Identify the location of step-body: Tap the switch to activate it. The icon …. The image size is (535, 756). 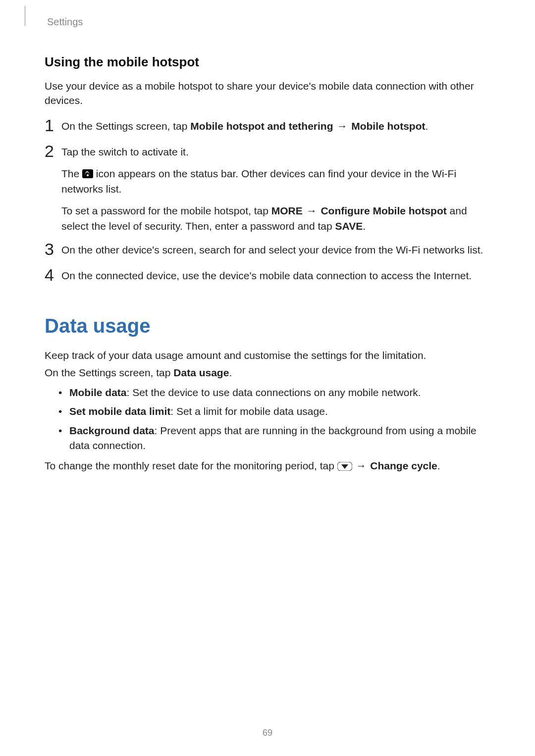
(276, 189).